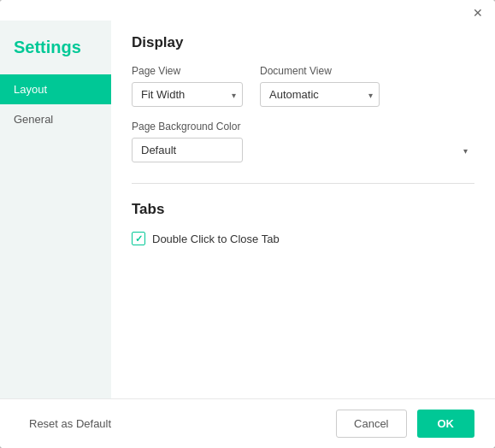 The width and height of the screenshot is (495, 448). I want to click on bg-color-label: Page Background Color, so click(303, 127).